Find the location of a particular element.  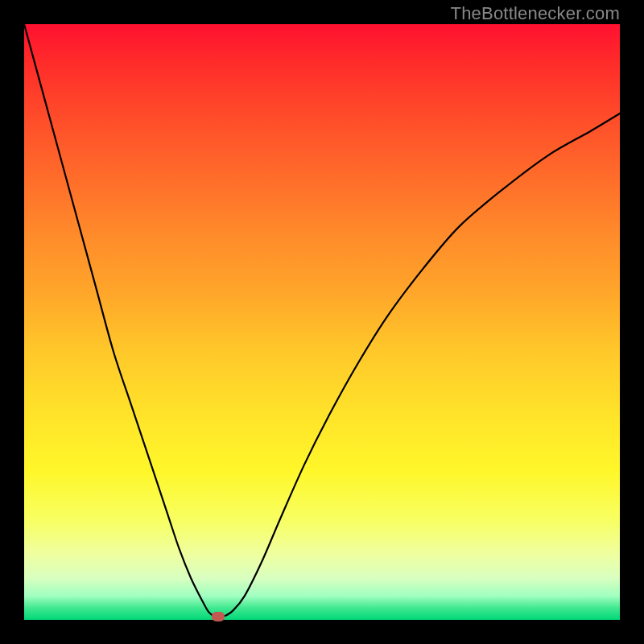

attribution-text: TheBottlenecker.com is located at coordinates (535, 14).